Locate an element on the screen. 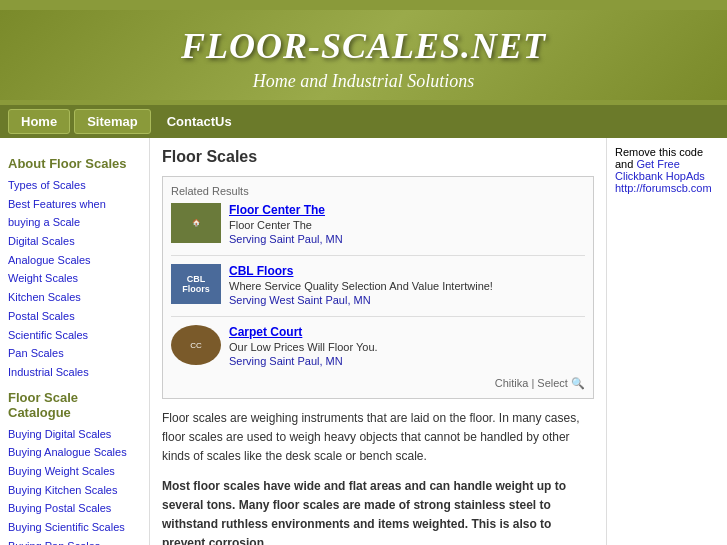 The height and width of the screenshot is (545, 727). ad-thumb-3: CC is located at coordinates (196, 345).